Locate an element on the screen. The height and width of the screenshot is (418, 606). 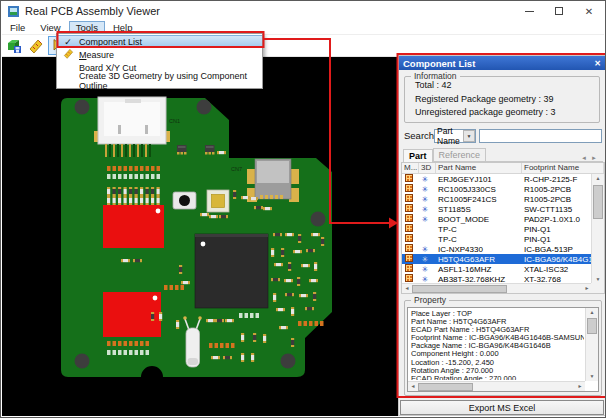
footprint-name-cell: PAD2P-1.0X1.0 is located at coordinates (557, 220).